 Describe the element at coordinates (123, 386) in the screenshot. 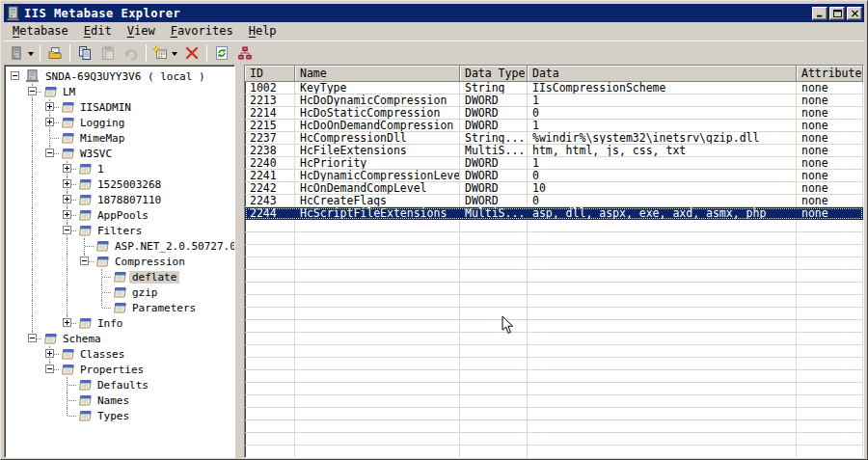

I see `tree-label: Defaults` at that location.